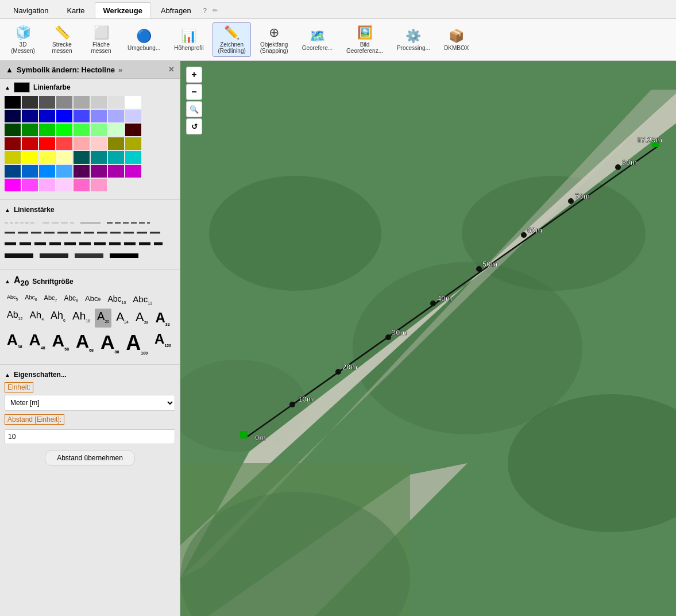 Image resolution: width=676 pixels, height=616 pixels. I want to click on unit-select: Meter [m]Kilometer [km]Fuß [ft]Yard [yd], so click(90, 403).